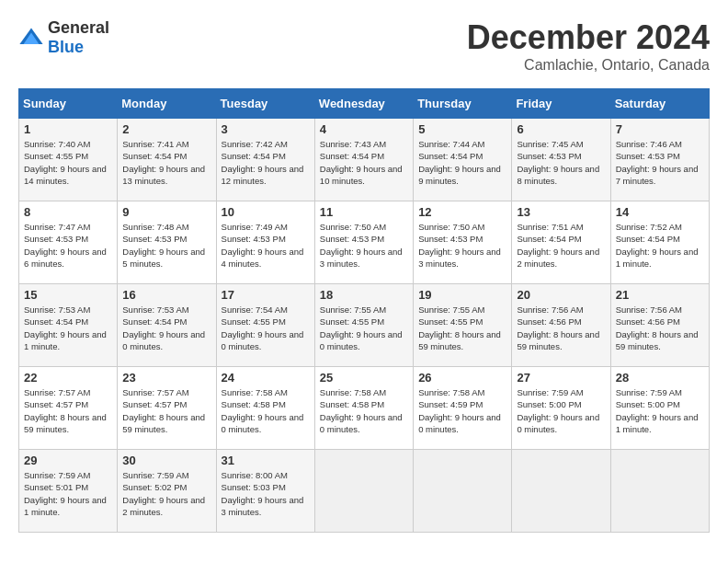  I want to click on title-area: December 2024 Camlachie, Ontario, Canada, so click(588, 46).